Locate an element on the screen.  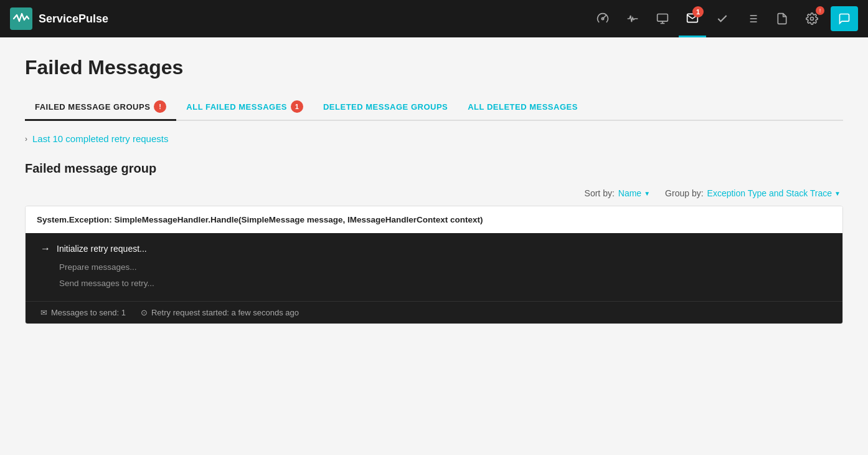
tabs: FAILED MESSAGE GROUPS ! ALL FAILED MESSA… is located at coordinates (434, 107).